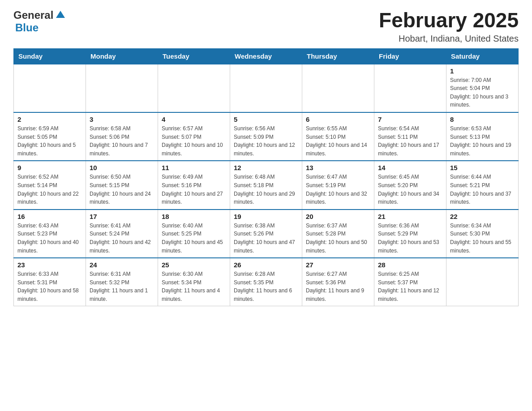  Describe the element at coordinates (339, 282) in the screenshot. I see `calendar-cell: 27Sunrise: 6:27 AMSunset: 5:36 PMDayligh…` at that location.